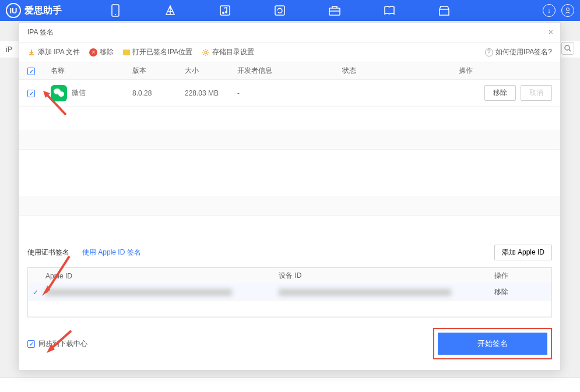  Describe the element at coordinates (34, 10) in the screenshot. I see `app-logo: iU 爱思助手` at that location.